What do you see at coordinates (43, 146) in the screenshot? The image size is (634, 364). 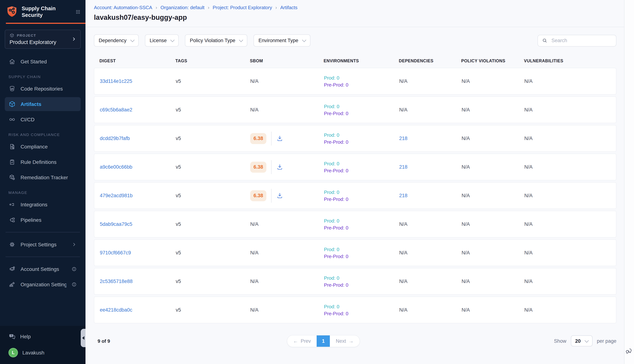 I see `sidebar-item-compliance: Compliance` at bounding box center [43, 146].